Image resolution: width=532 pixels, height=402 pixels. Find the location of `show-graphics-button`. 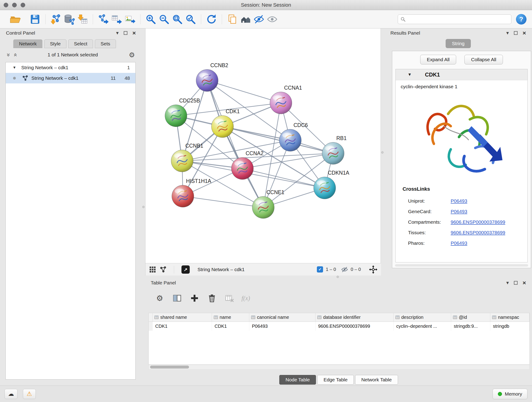

show-graphics-button is located at coordinates (272, 19).